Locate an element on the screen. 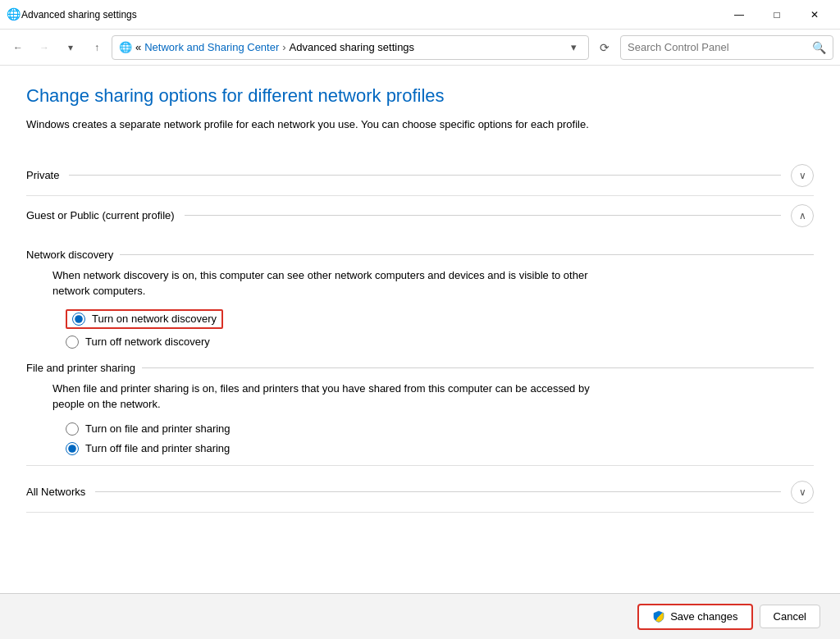 The image size is (840, 639). breadcrumb: 🌐 « Network and Sharing Center › Advance… is located at coordinates (350, 48).